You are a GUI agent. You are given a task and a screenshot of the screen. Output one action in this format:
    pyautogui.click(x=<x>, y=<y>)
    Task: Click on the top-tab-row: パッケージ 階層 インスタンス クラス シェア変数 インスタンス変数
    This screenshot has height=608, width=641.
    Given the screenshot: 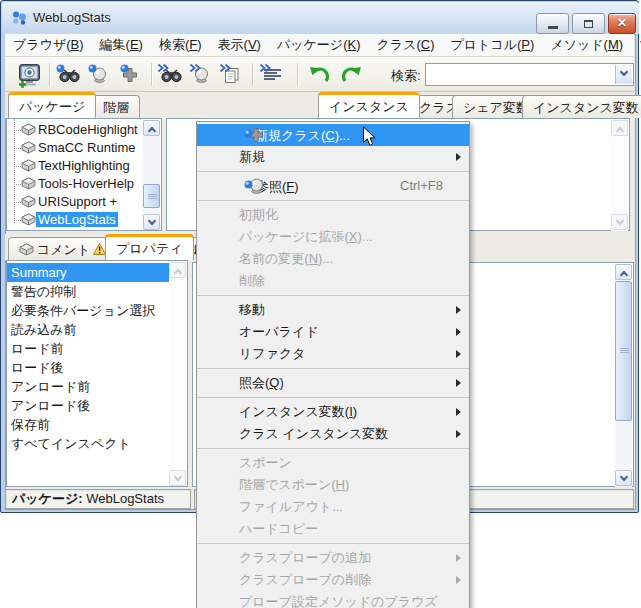 What is the action you would take?
    pyautogui.click(x=320, y=105)
    